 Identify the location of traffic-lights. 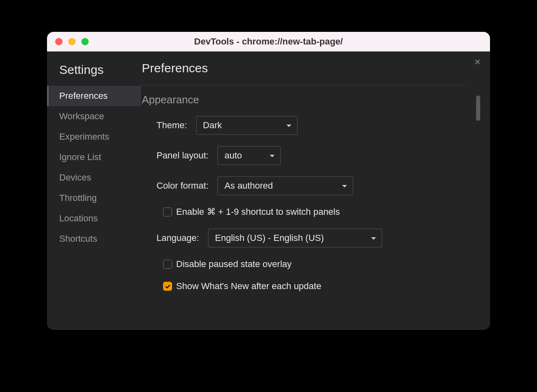
(68, 42).